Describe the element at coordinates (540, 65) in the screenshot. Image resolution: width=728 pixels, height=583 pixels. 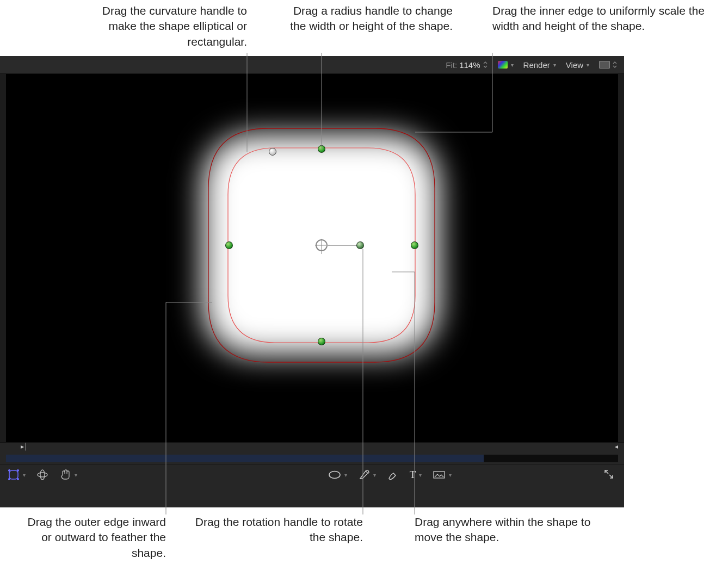
I see `render-menu: Render ▾` at that location.